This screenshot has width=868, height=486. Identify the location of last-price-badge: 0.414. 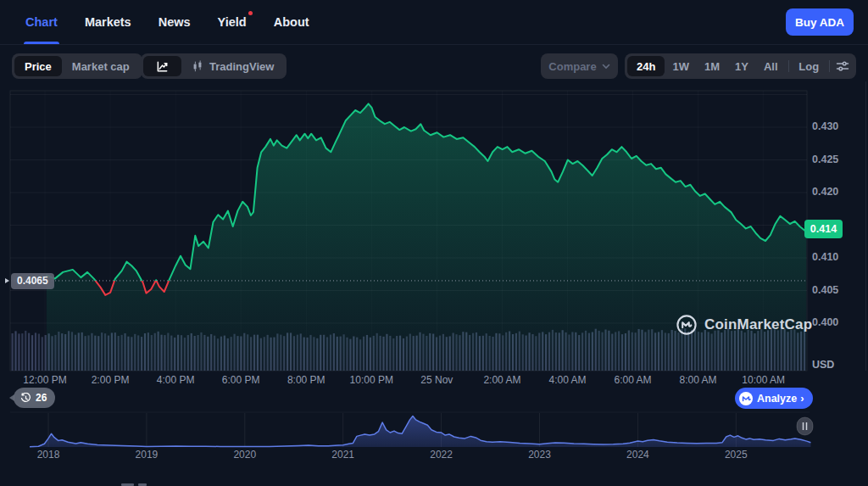
(824, 229).